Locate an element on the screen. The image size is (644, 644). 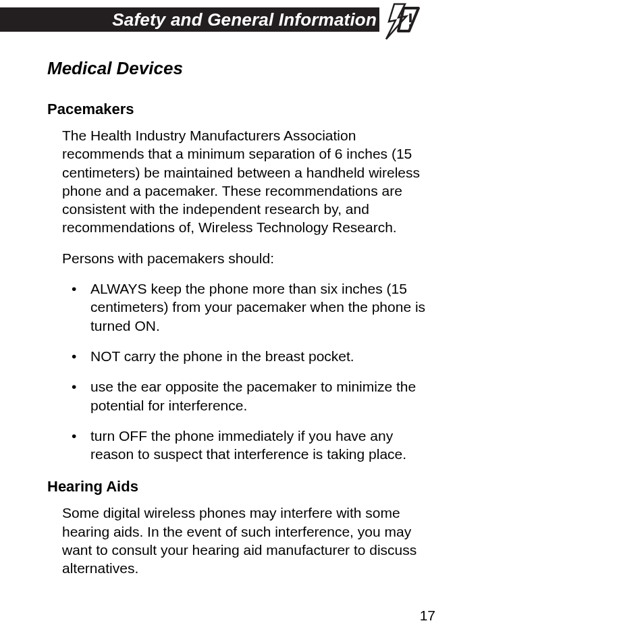
header-title: Safety and General Information is located at coordinates (244, 20).